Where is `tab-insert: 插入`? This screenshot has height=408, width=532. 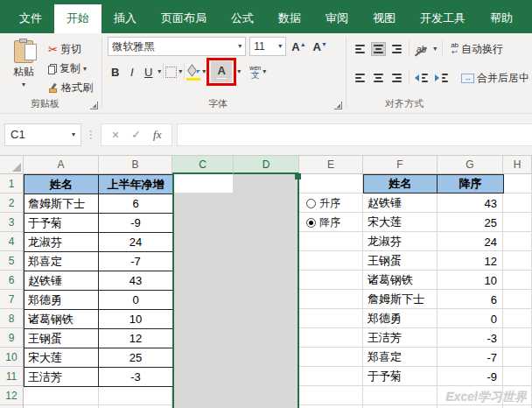 tab-insert: 插入 is located at coordinates (125, 19).